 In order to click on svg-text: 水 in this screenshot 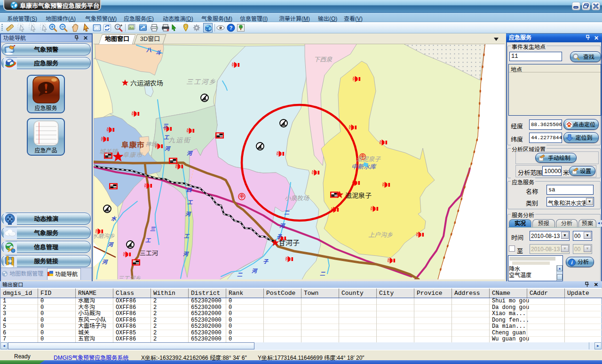, I will do `click(114, 218)`.